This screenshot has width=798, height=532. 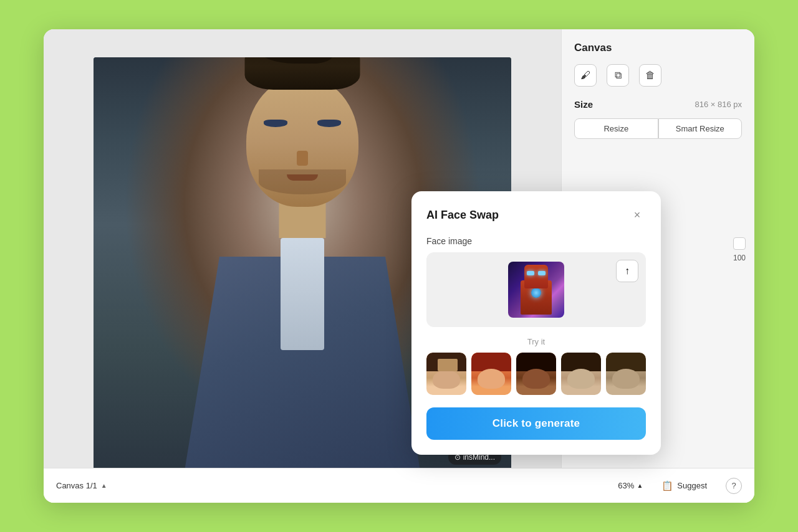 What do you see at coordinates (77, 486) in the screenshot?
I see `canvas-label: Canvas 1/1` at bounding box center [77, 486].